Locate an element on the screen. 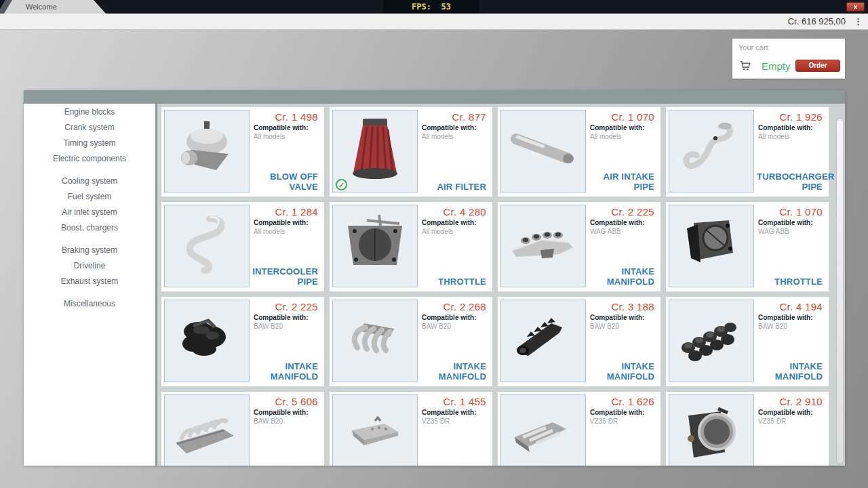 The width and height of the screenshot is (868, 488). part-card: Cr. 4 194 Compatible with: BAW B20 INTAK… is located at coordinates (747, 342).